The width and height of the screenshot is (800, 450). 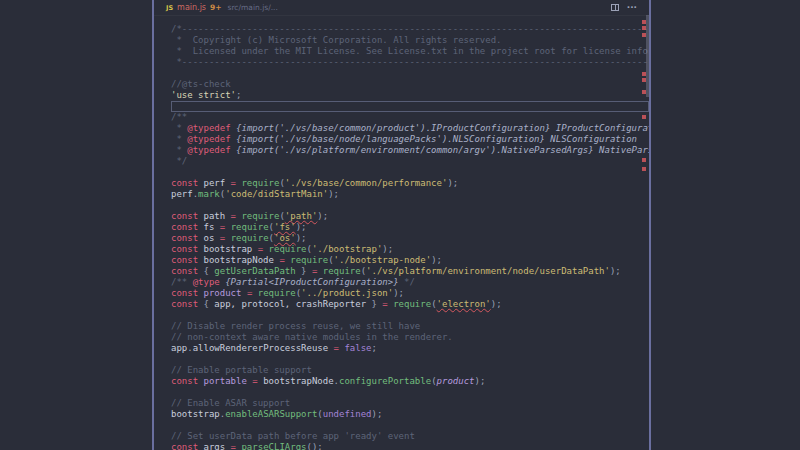 I want to click on code-token: enableASARSupport, so click(x=271, y=414).